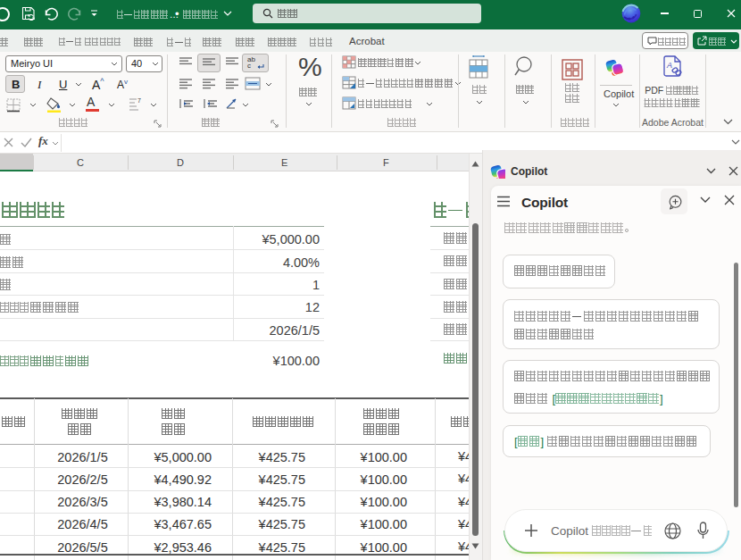  What do you see at coordinates (670, 65) in the screenshot?
I see `svg-text: A` at bounding box center [670, 65].